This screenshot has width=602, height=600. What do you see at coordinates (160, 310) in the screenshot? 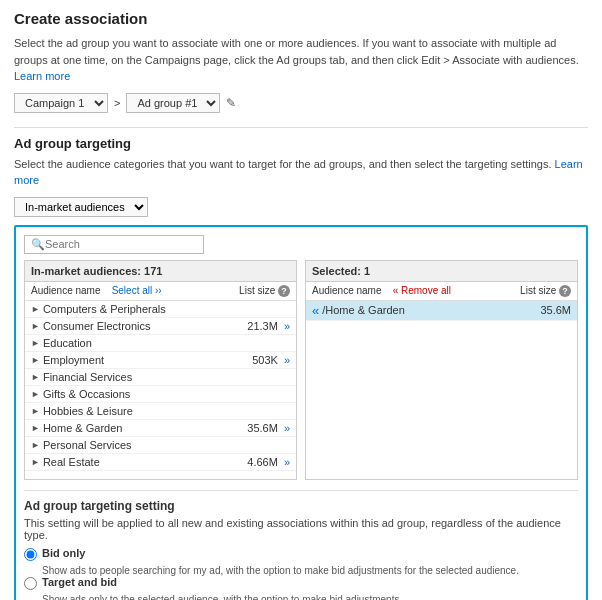
I see `list-item: ► Computers & Peripherals` at bounding box center [160, 310].